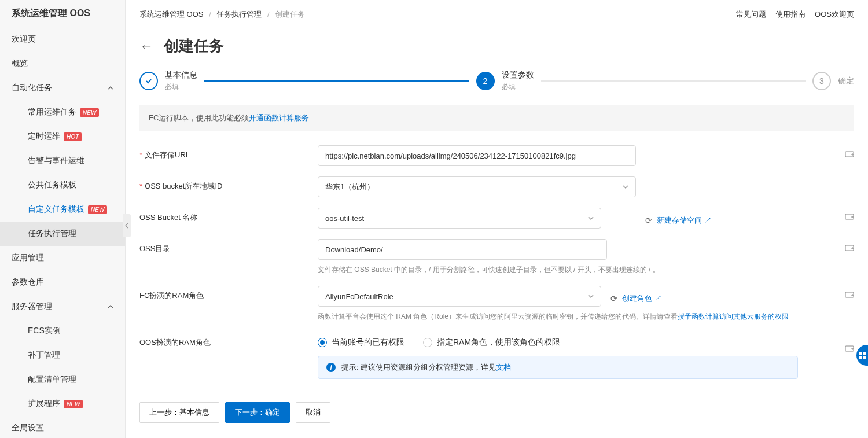 The image size is (868, 438). I want to click on info-tip: i 提示: 建议使用资源组分组分权管理资源，详见文档, so click(558, 367).